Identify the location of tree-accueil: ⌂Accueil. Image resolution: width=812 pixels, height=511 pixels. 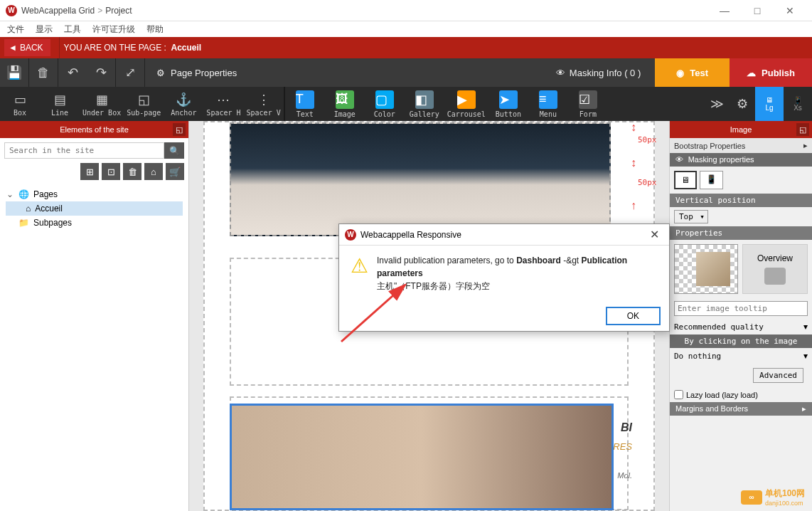
(94, 209).